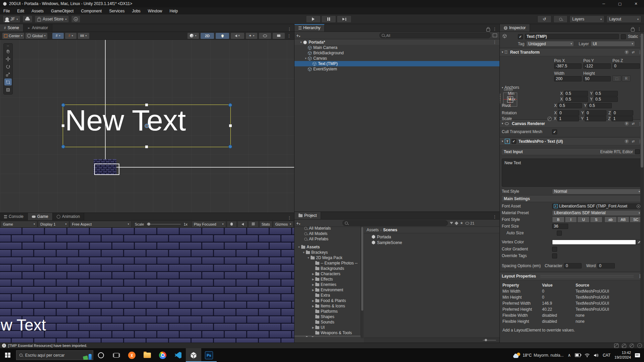 The height and width of the screenshot is (362, 644). What do you see at coordinates (55, 355) in the screenshot?
I see `taskbar-search-box: Escriu aquí per cercar` at bounding box center [55, 355].